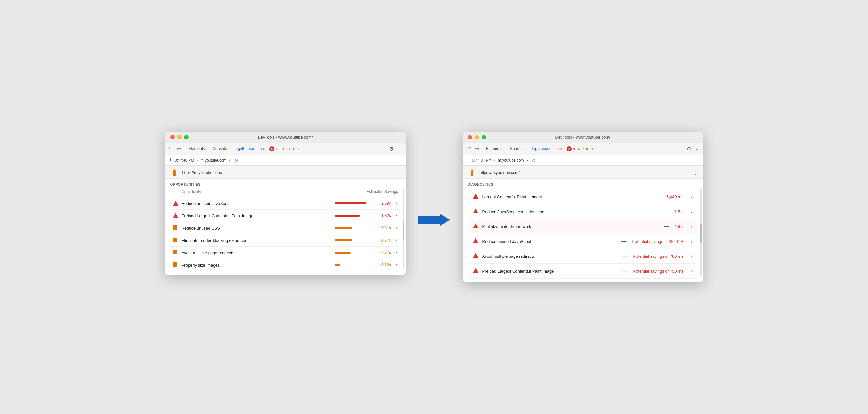 The height and width of the screenshot is (414, 868). Describe the element at coordinates (695, 173) in the screenshot. I see `more-options-right: ⋮` at that location.